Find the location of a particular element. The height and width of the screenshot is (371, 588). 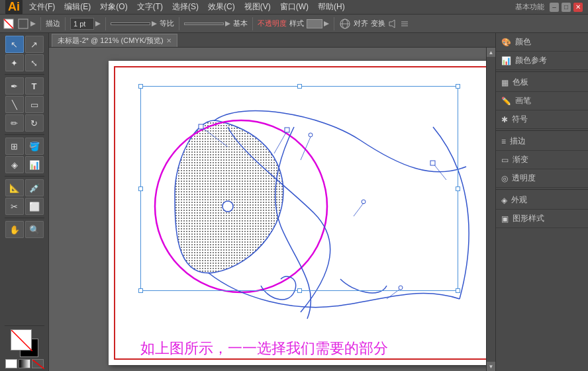

eraser-tool: ⬜ is located at coordinates (34, 206).